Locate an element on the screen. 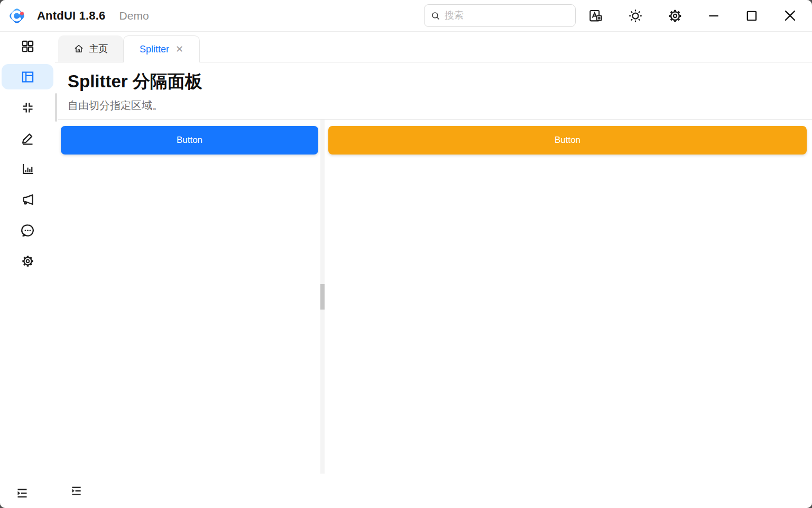  minimize-button is located at coordinates (714, 16).